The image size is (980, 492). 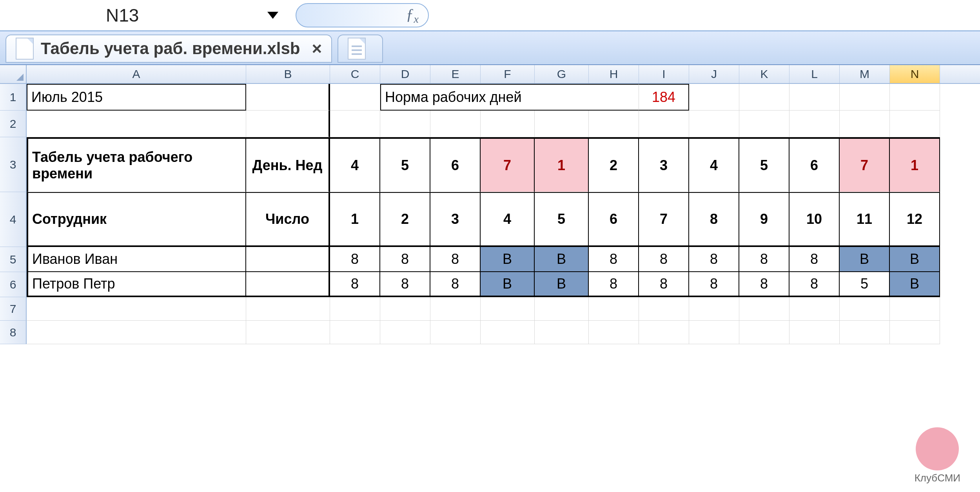 What do you see at coordinates (13, 220) in the screenshot?
I see `row-header: 4` at bounding box center [13, 220].